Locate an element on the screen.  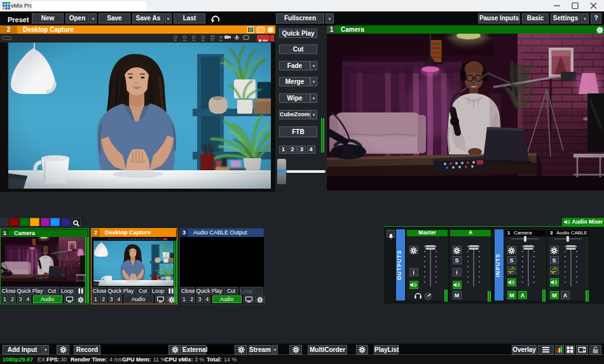
svg-text: Emo is located at coordinates (203, 41).